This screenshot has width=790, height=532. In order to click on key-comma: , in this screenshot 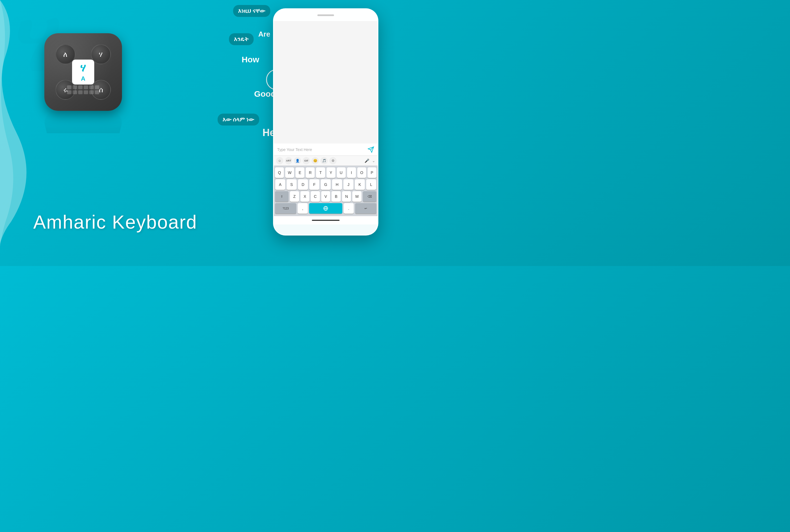, I will do `click(303, 208)`.